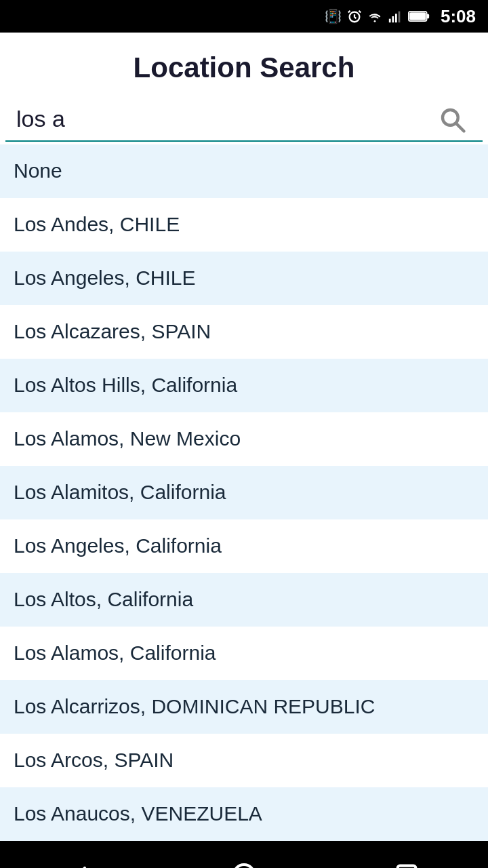  What do you see at coordinates (244, 814) in the screenshot?
I see `list-item: Los Anaucos, VENEZUELA` at bounding box center [244, 814].